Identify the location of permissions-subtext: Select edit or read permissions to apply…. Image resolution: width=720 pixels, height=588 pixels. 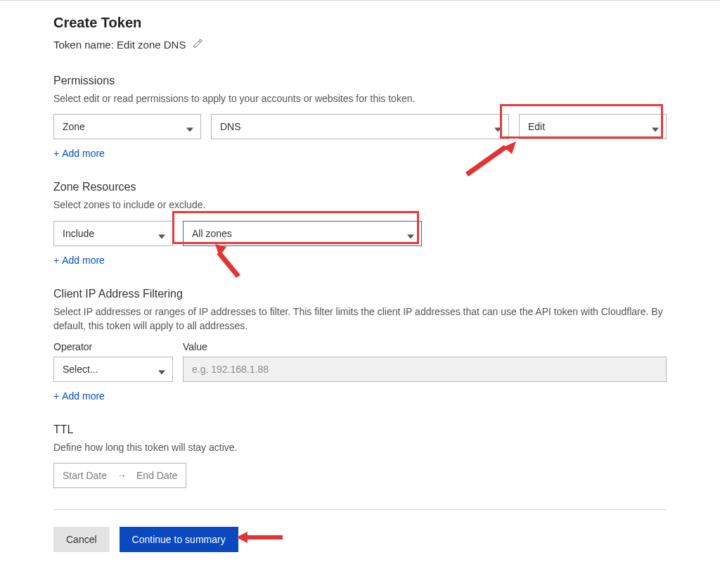
(360, 98).